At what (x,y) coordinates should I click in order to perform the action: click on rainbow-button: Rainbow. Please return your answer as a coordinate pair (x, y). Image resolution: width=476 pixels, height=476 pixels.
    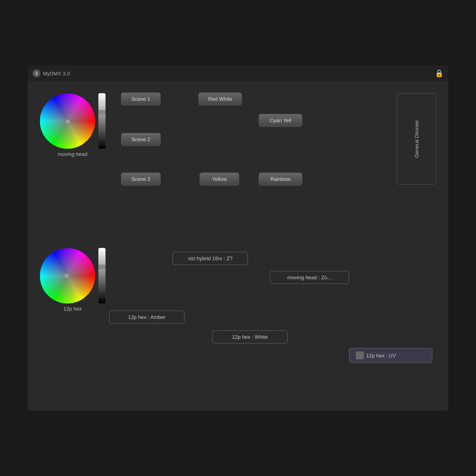
    Looking at the image, I should click on (280, 179).